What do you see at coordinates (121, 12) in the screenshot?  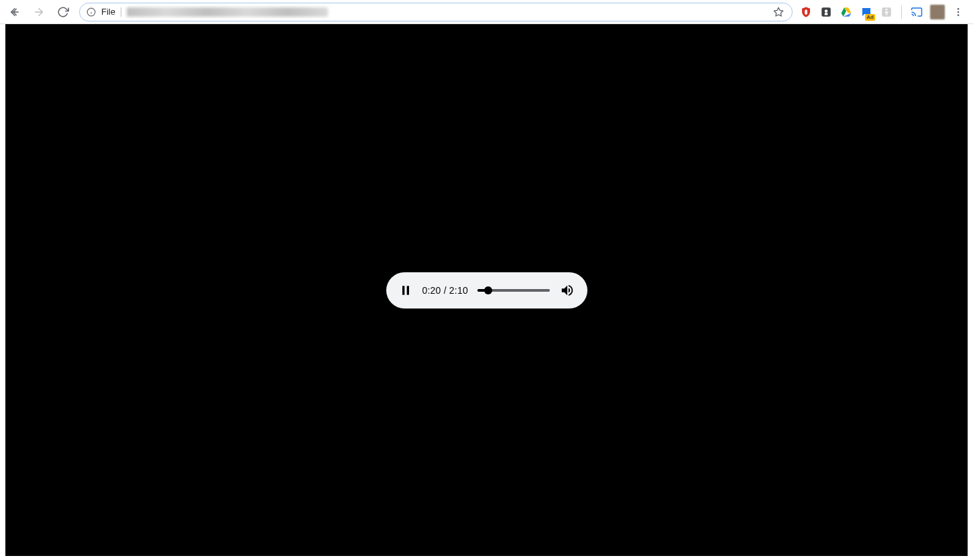 I see `url-divider` at bounding box center [121, 12].